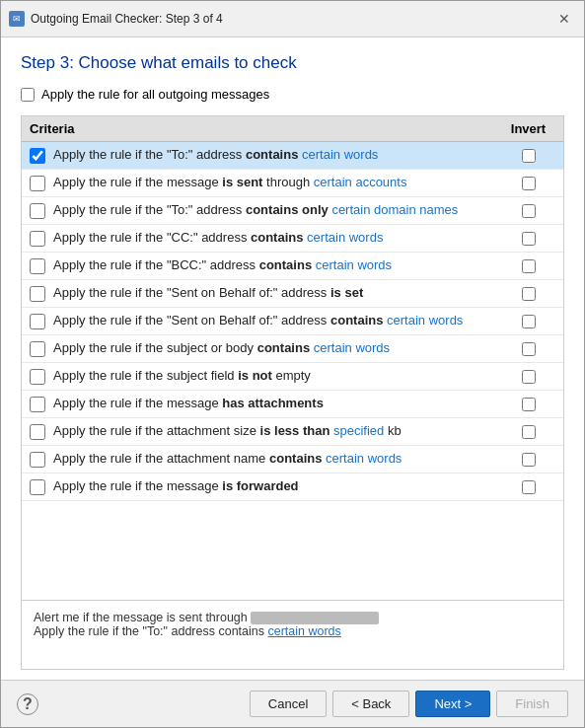  I want to click on finish-button: Finish, so click(533, 704).